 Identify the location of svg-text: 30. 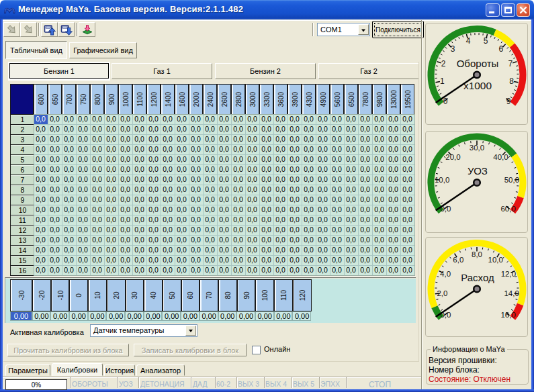
(134, 295).